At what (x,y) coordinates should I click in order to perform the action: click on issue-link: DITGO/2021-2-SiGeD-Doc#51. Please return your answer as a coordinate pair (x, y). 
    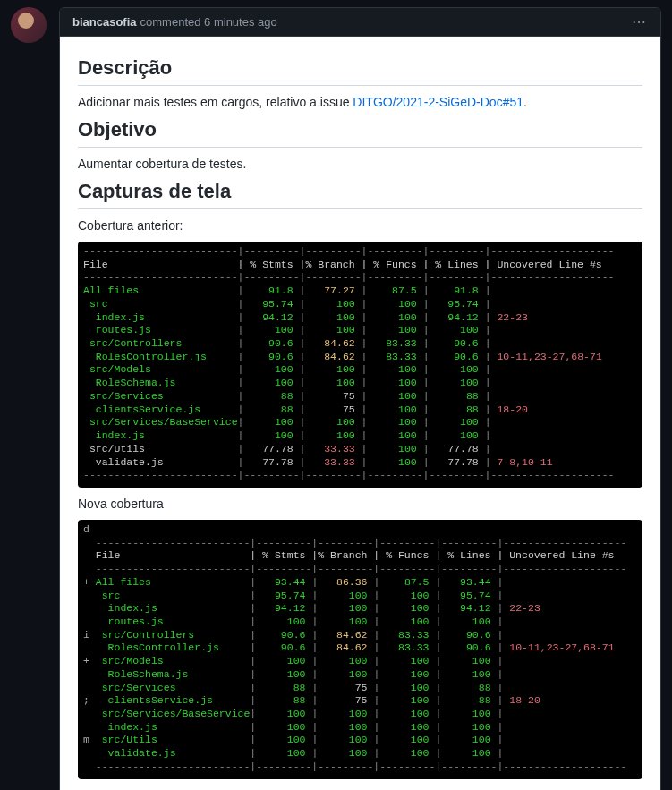
    Looking at the image, I should click on (438, 102).